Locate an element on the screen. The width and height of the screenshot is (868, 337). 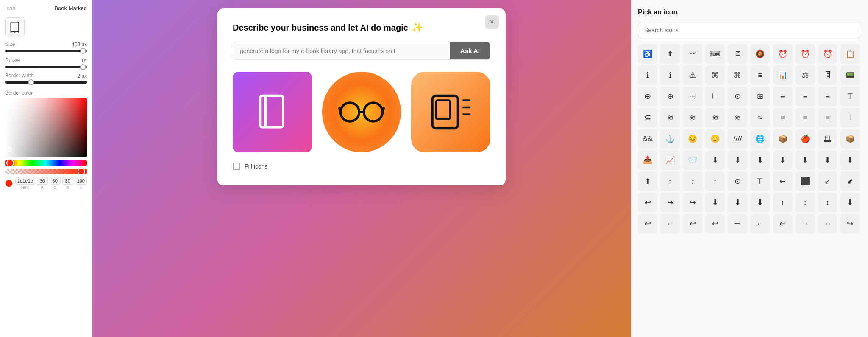
icon-cell: 📋 is located at coordinates (850, 54).